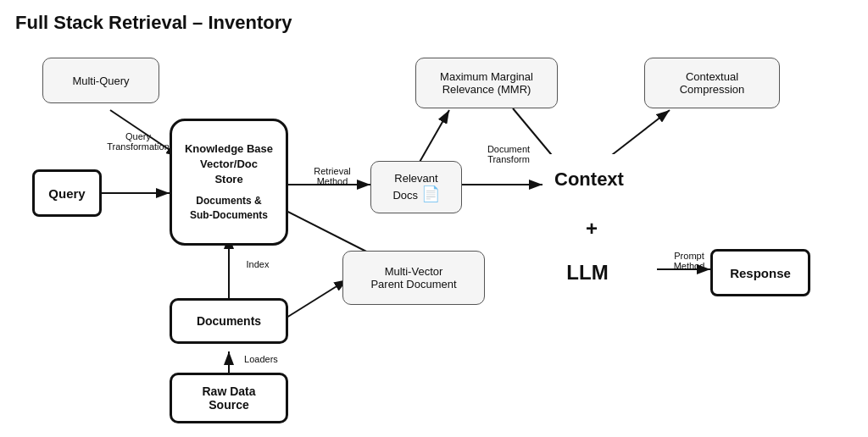 The height and width of the screenshot is (437, 868). Describe the element at coordinates (261, 359) in the screenshot. I see `loaders-label: Loaders` at that location.